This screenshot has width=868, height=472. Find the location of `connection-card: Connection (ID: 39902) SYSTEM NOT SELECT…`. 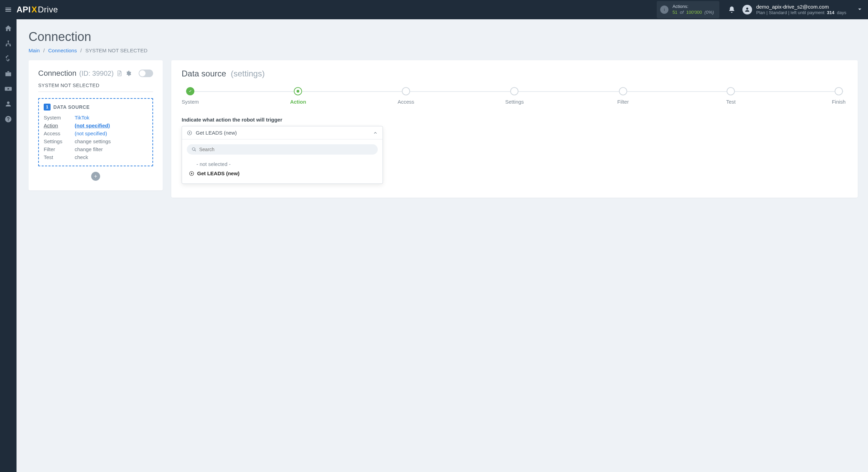

connection-card: Connection (ID: 39902) SYSTEM NOT SELECT… is located at coordinates (96, 125).